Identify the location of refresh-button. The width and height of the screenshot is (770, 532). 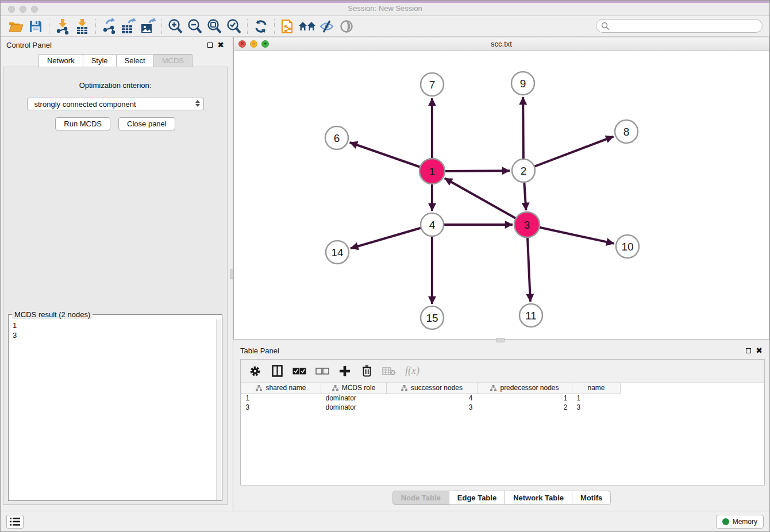
(261, 26).